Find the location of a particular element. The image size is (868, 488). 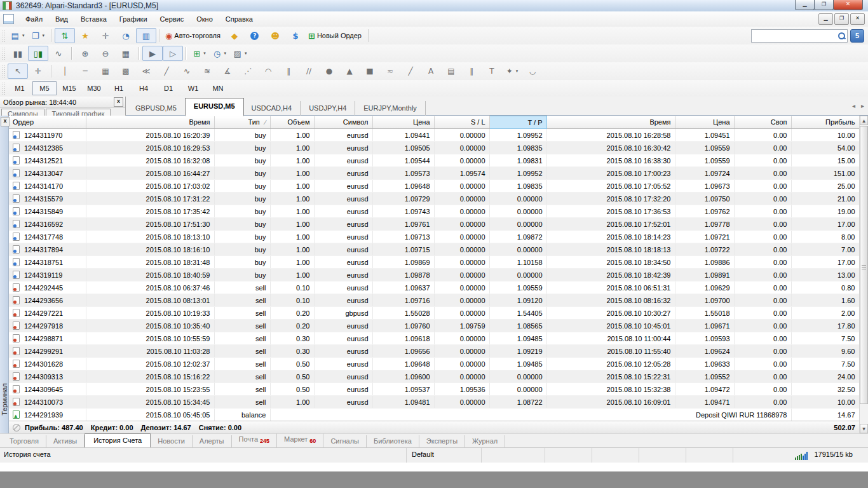

history-row: 12443096452015.08.10 15:23:55sell0.50eur… is located at coordinates (434, 390).